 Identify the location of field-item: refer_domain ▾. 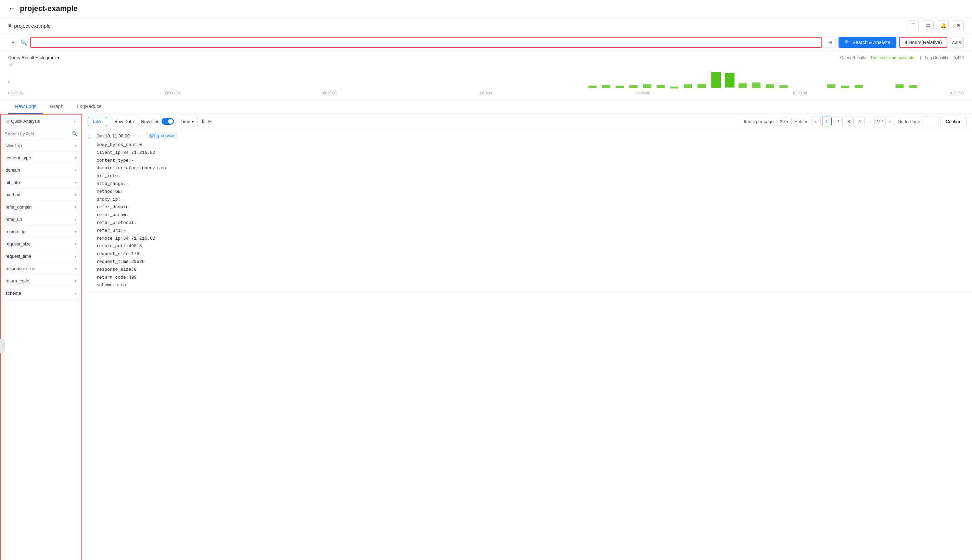
(41, 207).